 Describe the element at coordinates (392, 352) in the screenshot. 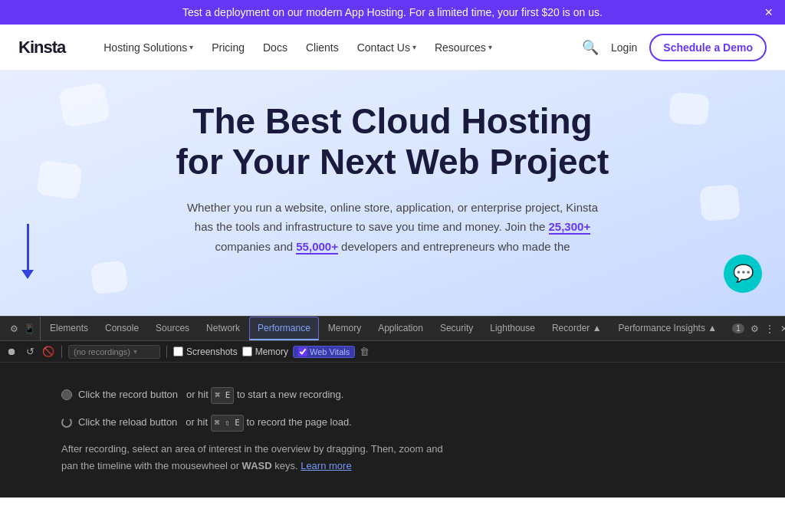

I see `devtools-secondary-bar: ⏺ ↺ 🚫 (no recordings) ▾ Screenshots Memo…` at that location.